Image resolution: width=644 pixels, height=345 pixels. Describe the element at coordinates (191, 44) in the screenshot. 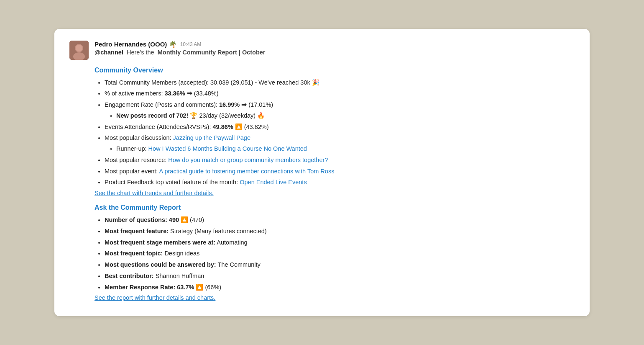

I see `timestamp: 10:43 AM` at that location.